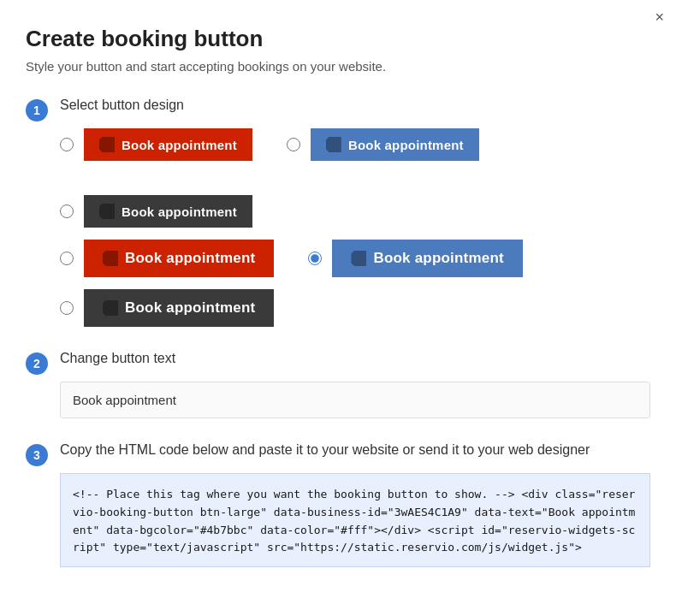 The width and height of the screenshot is (676, 616). What do you see at coordinates (355, 520) in the screenshot?
I see `html-code-box: <!-- Place this tag where you want the b…` at bounding box center [355, 520].